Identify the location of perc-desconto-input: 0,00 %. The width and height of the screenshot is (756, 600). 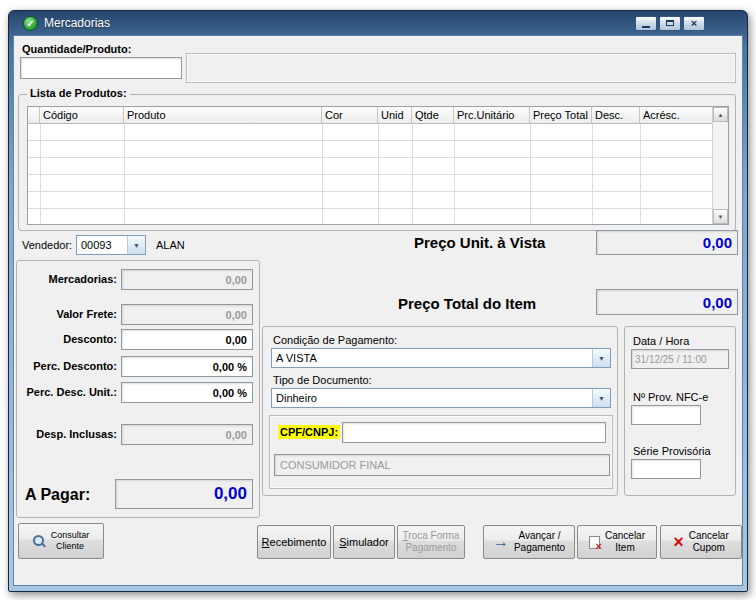
(187, 366).